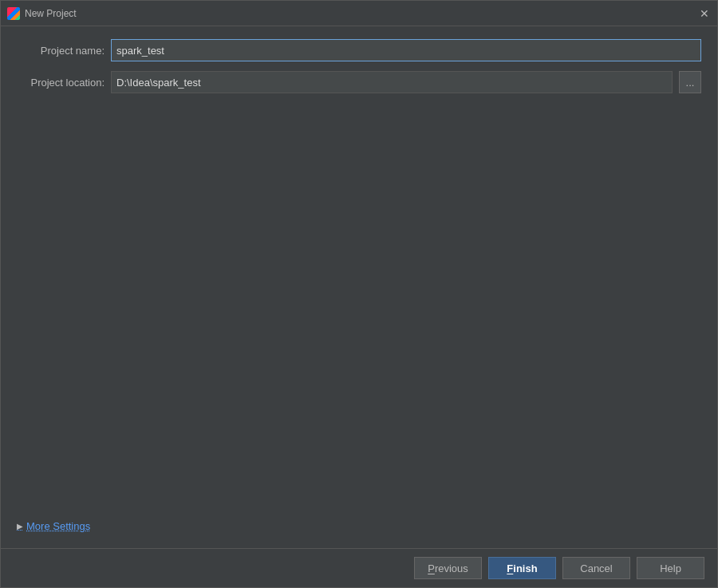 The image size is (718, 588). Describe the element at coordinates (58, 527) in the screenshot. I see `more-settings-label: More Settings` at that location.